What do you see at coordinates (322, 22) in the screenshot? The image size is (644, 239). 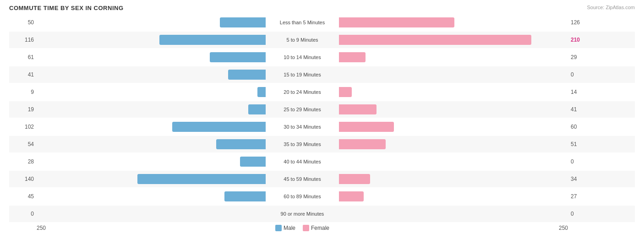 I see `row-inner: 50 Less than 5 Minutes 126` at bounding box center [322, 22].